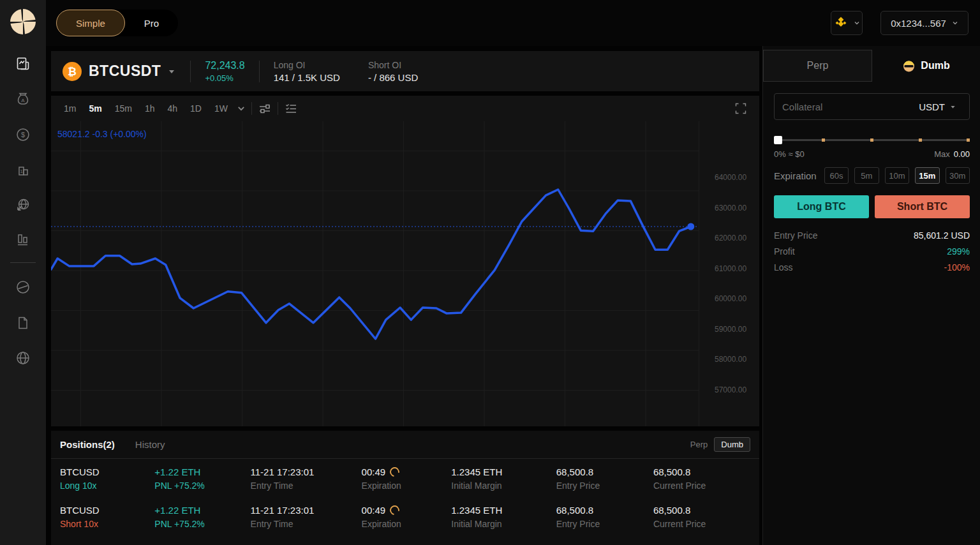  What do you see at coordinates (942, 235) in the screenshot?
I see `entry-price-value: 85,601.2 USD` at bounding box center [942, 235].